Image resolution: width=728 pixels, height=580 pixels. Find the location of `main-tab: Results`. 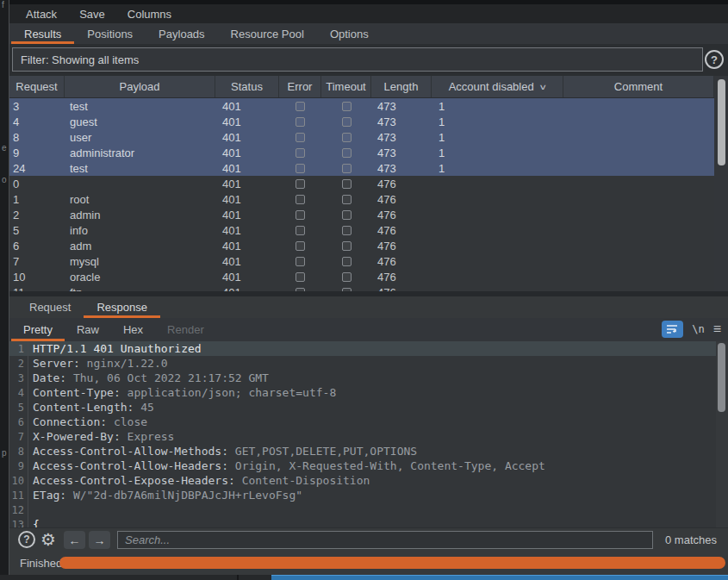

main-tab: Results is located at coordinates (43, 34).